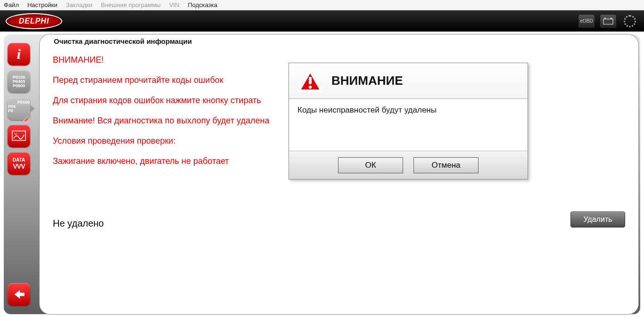 The height and width of the screenshot is (317, 644). I want to click on battery-icon, so click(608, 21).